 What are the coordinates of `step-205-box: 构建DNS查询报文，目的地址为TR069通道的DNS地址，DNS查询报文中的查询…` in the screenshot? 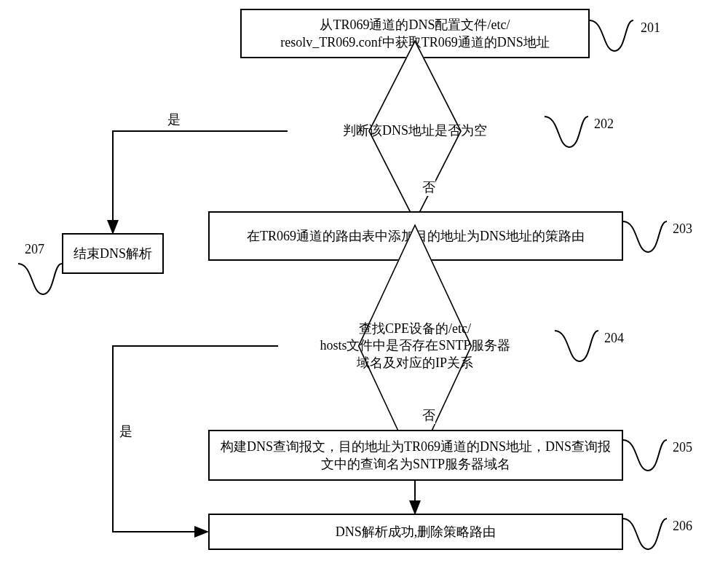 It's located at (416, 455).